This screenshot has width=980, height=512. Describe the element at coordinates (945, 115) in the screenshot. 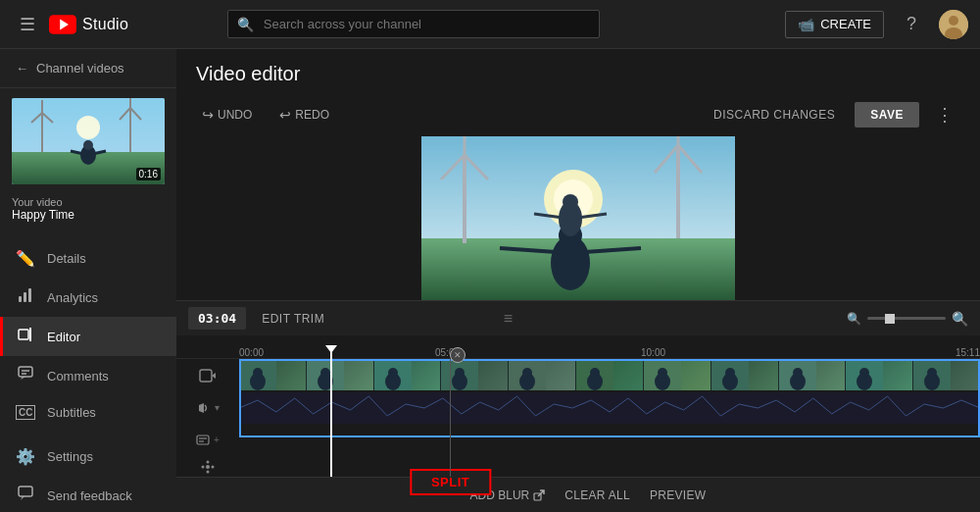

I see `more-options-button: ⋮` at that location.